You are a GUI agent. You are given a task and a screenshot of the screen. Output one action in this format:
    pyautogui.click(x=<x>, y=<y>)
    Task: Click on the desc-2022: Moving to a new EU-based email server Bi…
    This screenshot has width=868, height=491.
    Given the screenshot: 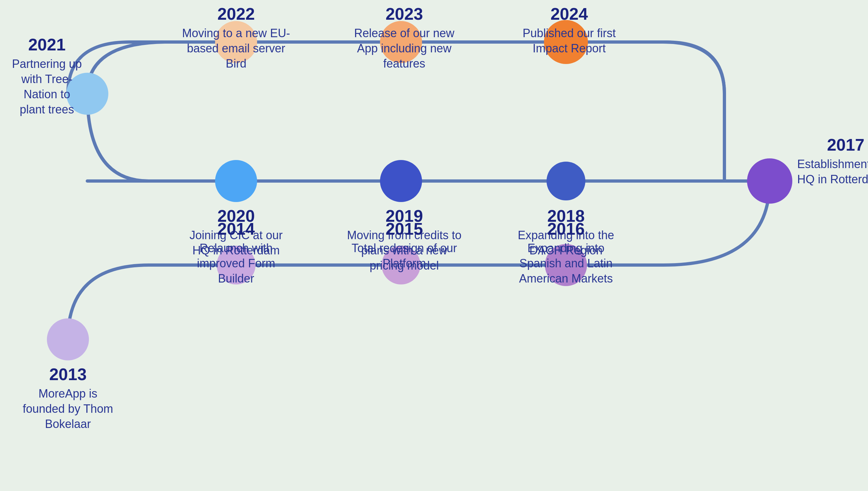 What is the action you would take?
    pyautogui.click(x=236, y=49)
    